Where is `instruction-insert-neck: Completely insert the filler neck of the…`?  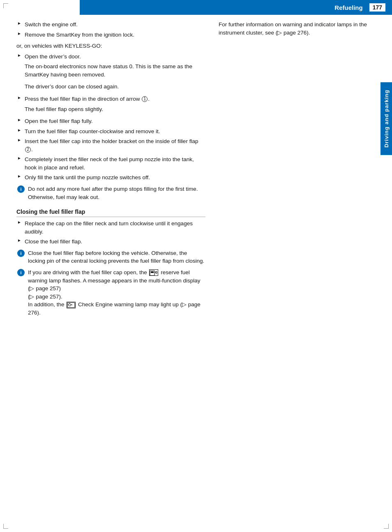
instruction-insert-neck: Completely insert the filler neck of the… is located at coordinates (115, 164).